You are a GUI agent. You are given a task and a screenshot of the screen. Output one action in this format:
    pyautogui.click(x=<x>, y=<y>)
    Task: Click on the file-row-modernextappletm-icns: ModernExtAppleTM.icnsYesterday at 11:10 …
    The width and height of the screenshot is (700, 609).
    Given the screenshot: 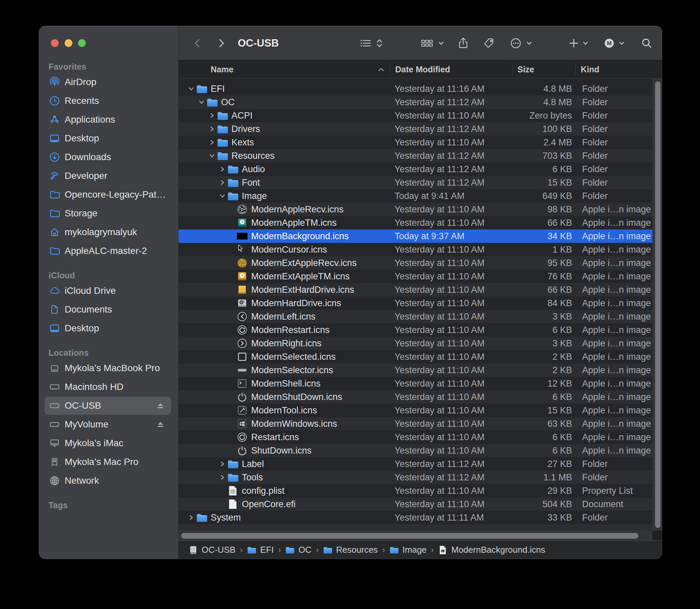 What is the action you would take?
    pyautogui.click(x=415, y=276)
    